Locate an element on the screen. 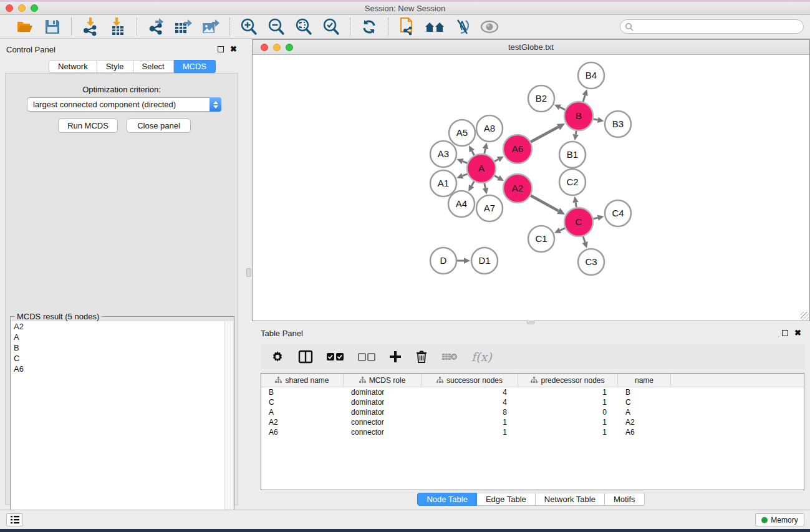 Image resolution: width=810 pixels, height=532 pixels. column-header-label: successor nodes is located at coordinates (475, 380).